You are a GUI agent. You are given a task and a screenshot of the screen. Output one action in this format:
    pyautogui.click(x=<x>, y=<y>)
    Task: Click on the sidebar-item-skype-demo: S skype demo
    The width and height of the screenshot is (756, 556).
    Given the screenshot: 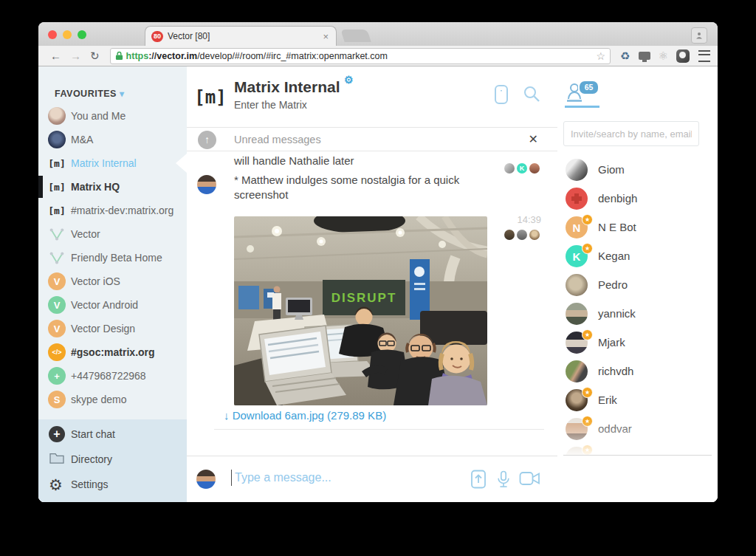 What is the action you would take?
    pyautogui.click(x=112, y=399)
    